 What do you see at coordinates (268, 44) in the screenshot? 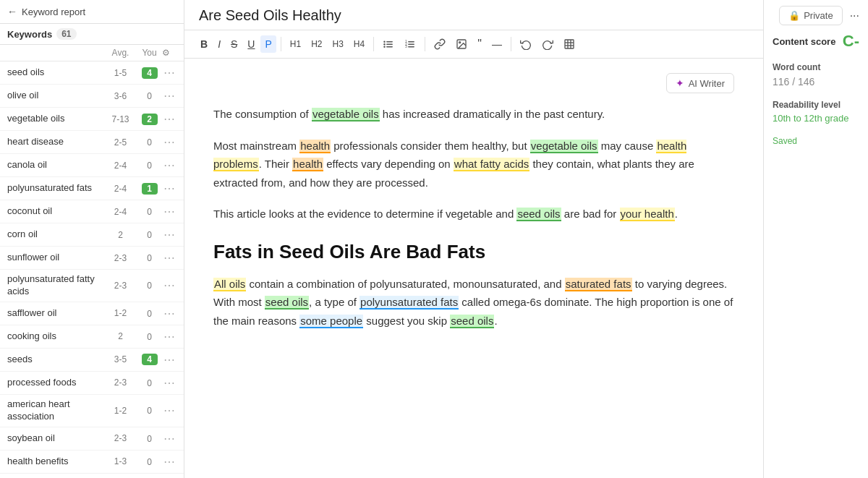
I see `paragraph-button: P` at bounding box center [268, 44].